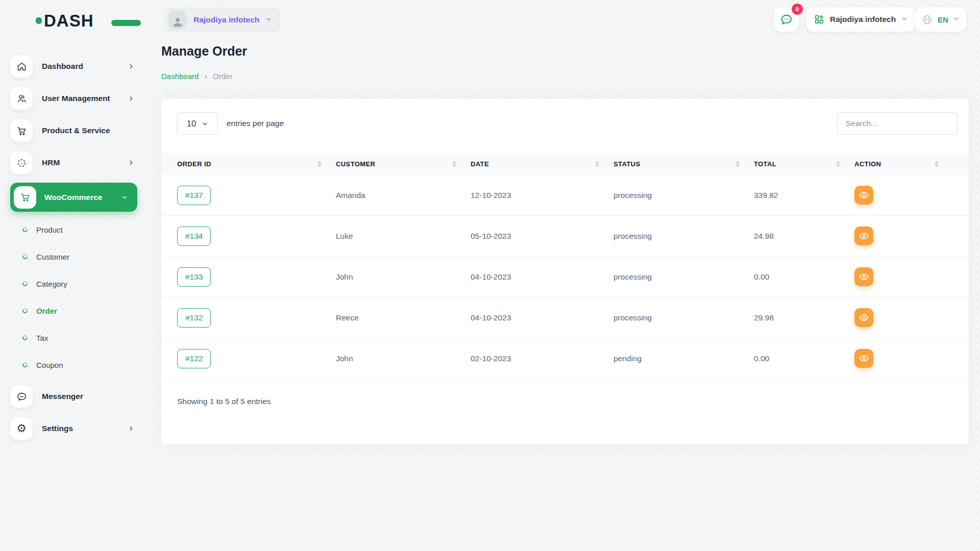  I want to click on order-id-badge: #137, so click(194, 195).